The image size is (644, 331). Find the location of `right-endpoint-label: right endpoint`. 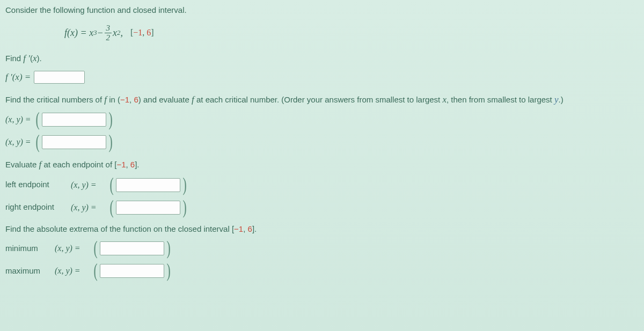

right-endpoint-label: right endpoint is located at coordinates (32, 207).